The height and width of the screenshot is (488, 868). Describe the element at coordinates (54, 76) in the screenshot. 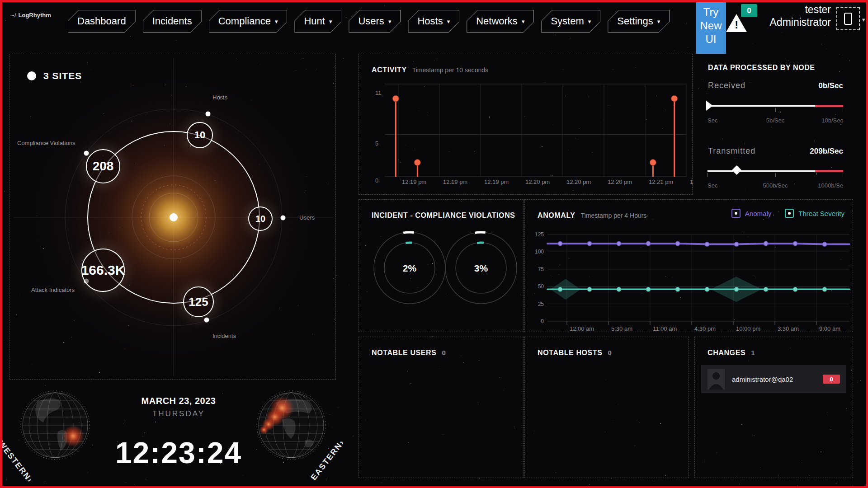

I see `sites-header: 3 SITES` at that location.